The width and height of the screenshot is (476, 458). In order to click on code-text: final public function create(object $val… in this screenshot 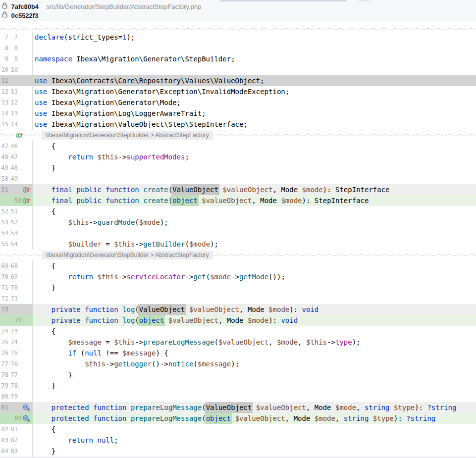, I will do `click(255, 201)`.